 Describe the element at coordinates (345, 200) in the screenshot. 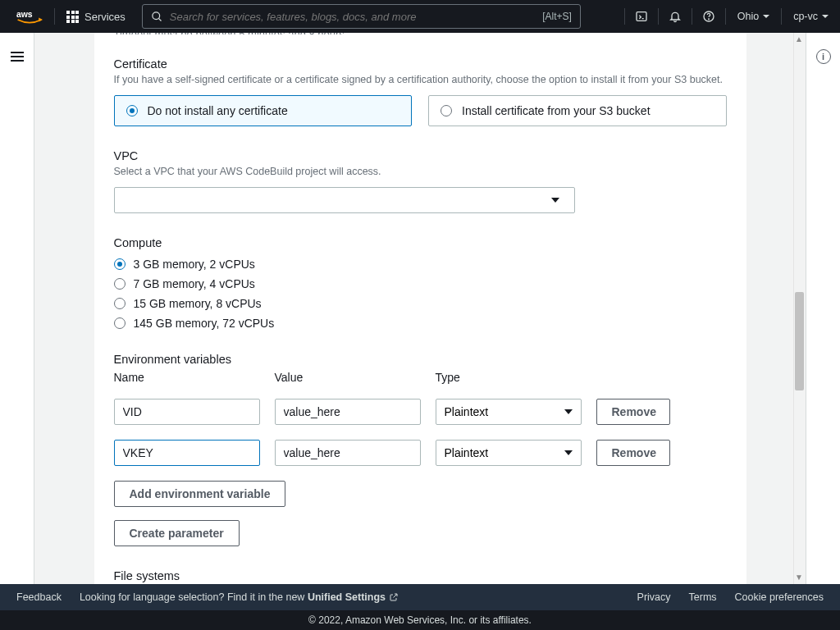

I see `vpc-select` at that location.